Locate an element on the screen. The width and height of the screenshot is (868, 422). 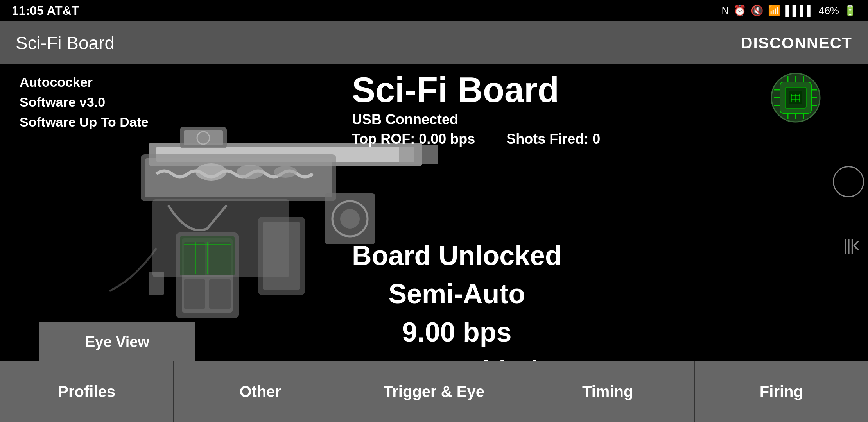
status-bar: 11:05 AT&T N ⏰ 🔇 📶 ▌▌▌▌ 46% 🔋 is located at coordinates (434, 11).